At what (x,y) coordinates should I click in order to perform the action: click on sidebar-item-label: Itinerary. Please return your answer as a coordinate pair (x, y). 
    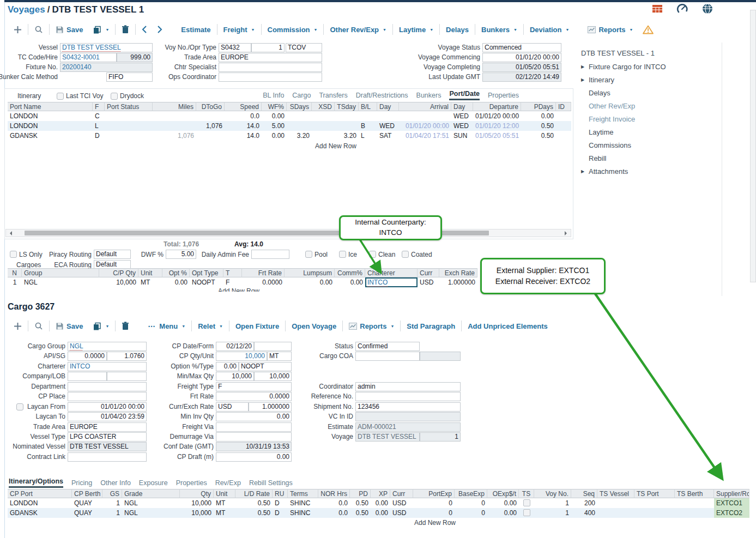
    Looking at the image, I should click on (602, 80).